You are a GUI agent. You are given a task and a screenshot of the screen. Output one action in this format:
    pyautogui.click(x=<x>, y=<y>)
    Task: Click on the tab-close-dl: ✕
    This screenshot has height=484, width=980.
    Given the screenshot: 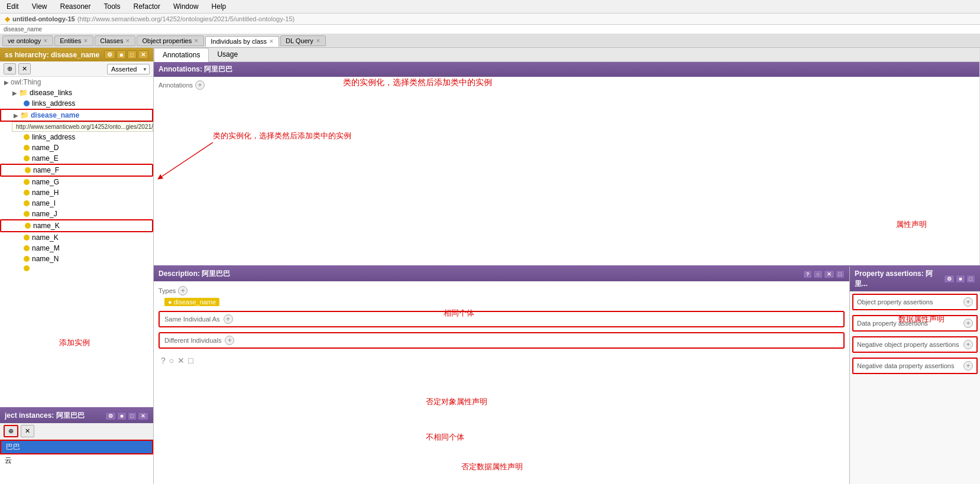 What is the action you would take?
    pyautogui.click(x=318, y=41)
    